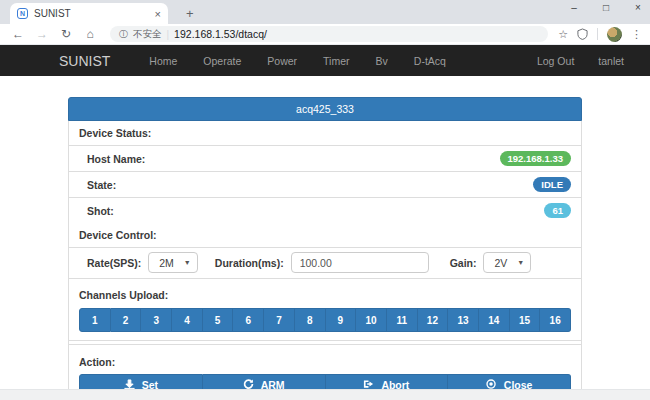 Image resolution: width=650 pixels, height=400 pixels. Describe the element at coordinates (89, 14) in the screenshot. I see `browser-tab: N SUNIST ×` at that location.